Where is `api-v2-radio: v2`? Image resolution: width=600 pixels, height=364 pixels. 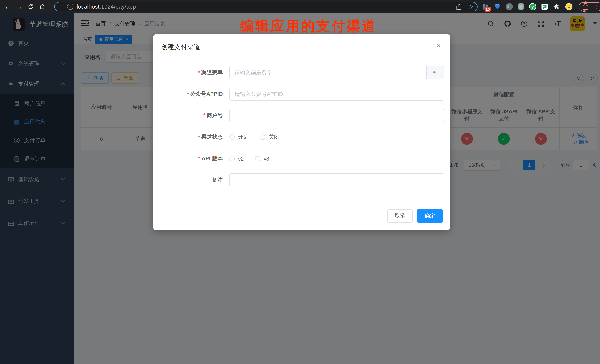 api-v2-radio: v2 is located at coordinates (237, 159).